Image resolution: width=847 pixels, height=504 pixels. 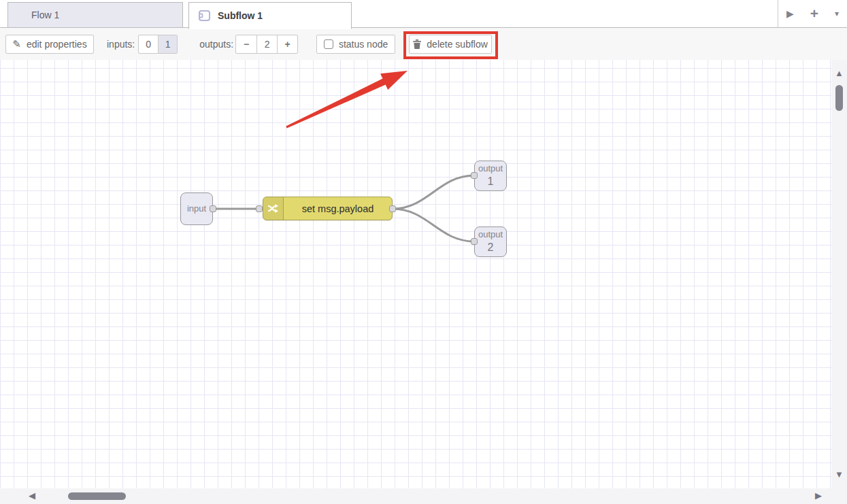 What do you see at coordinates (328, 208) in the screenshot?
I see `change-node: set msg.payload` at bounding box center [328, 208].